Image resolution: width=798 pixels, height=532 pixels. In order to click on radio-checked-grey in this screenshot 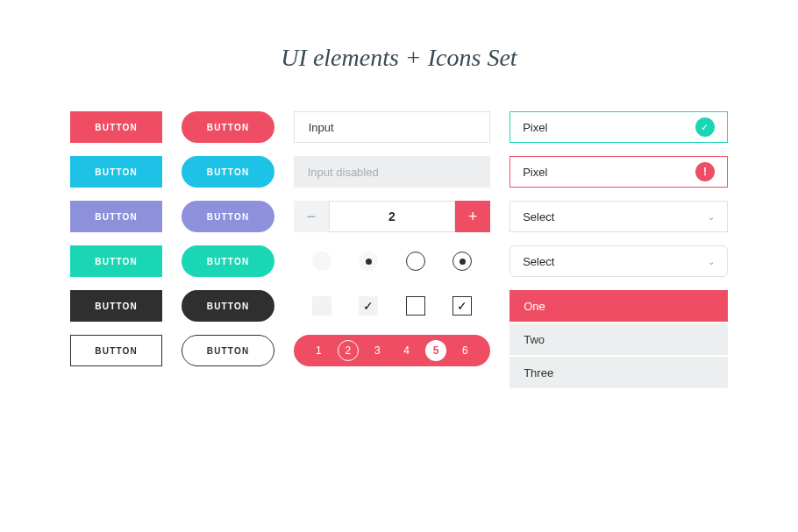, I will do `click(368, 261)`.